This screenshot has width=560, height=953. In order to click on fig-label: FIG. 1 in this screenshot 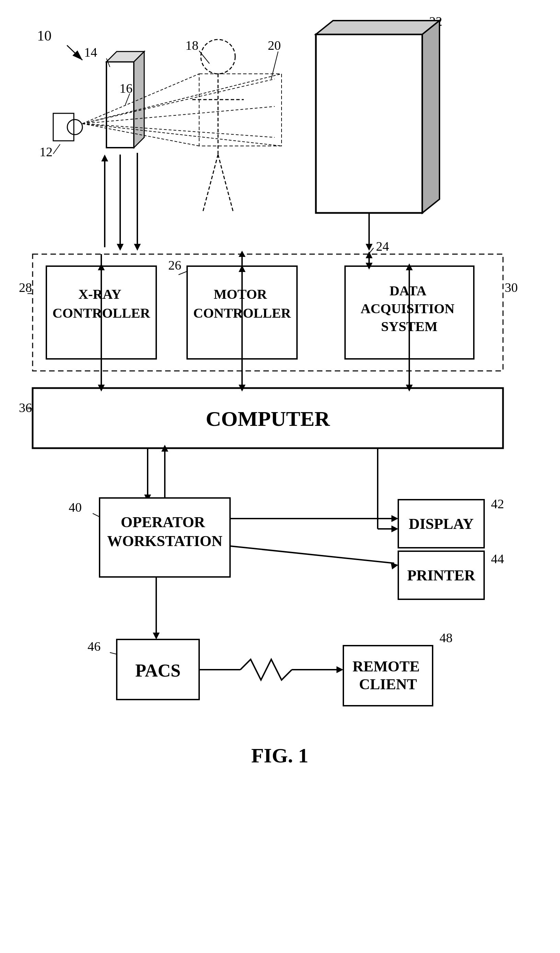, I will do `click(280, 756)`.